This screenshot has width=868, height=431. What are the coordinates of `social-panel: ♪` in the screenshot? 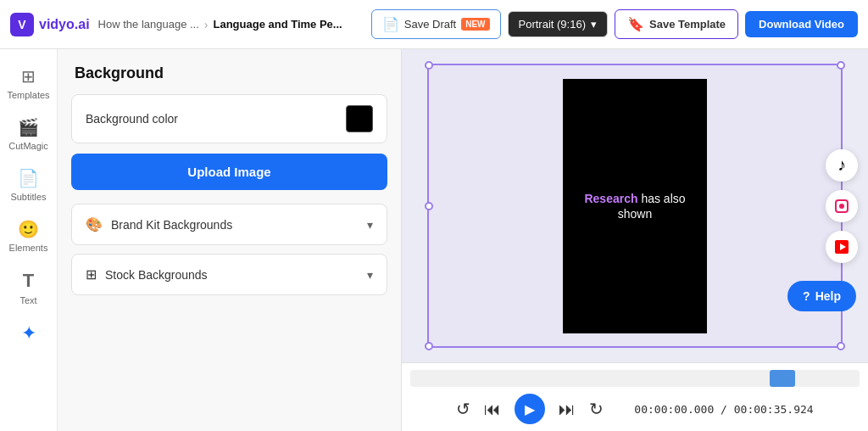 It's located at (842, 206).